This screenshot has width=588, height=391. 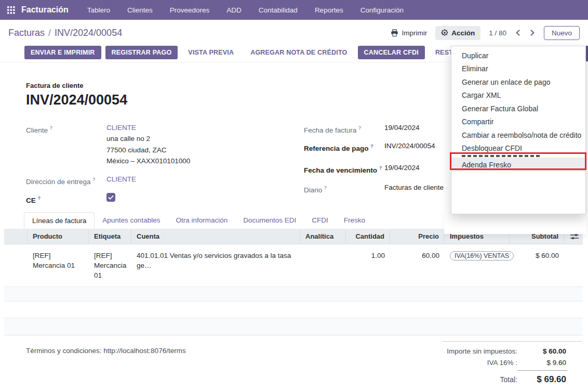 I want to click on chevron-right-icon, so click(x=532, y=33).